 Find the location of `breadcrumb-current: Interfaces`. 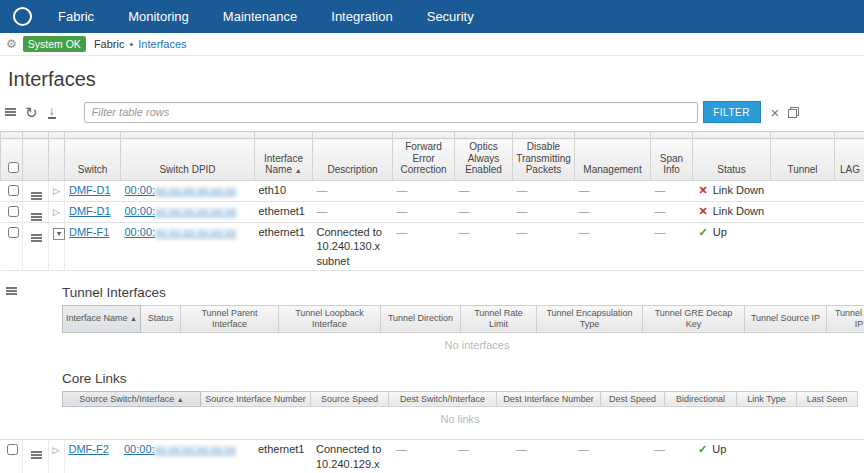

breadcrumb-current: Interfaces is located at coordinates (162, 44).